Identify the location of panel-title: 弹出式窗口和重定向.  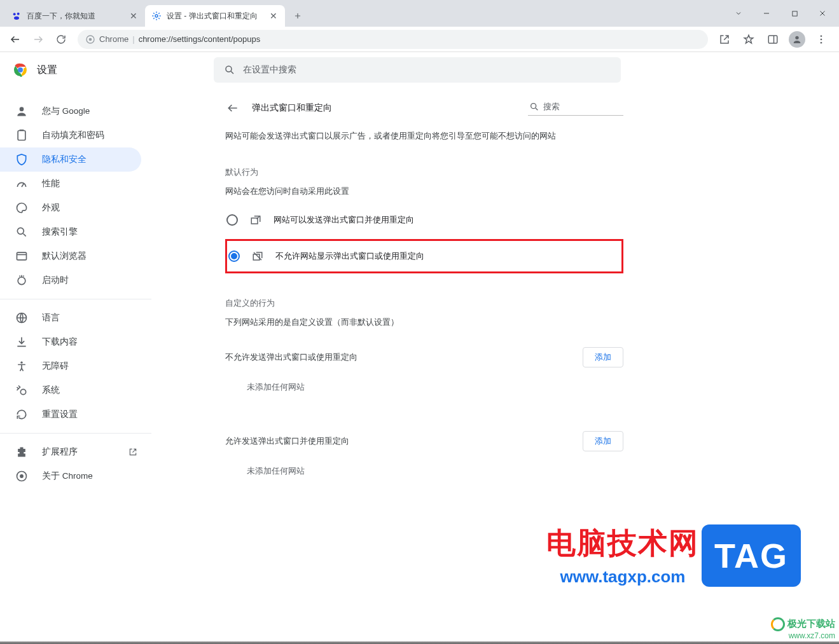
(292, 108).